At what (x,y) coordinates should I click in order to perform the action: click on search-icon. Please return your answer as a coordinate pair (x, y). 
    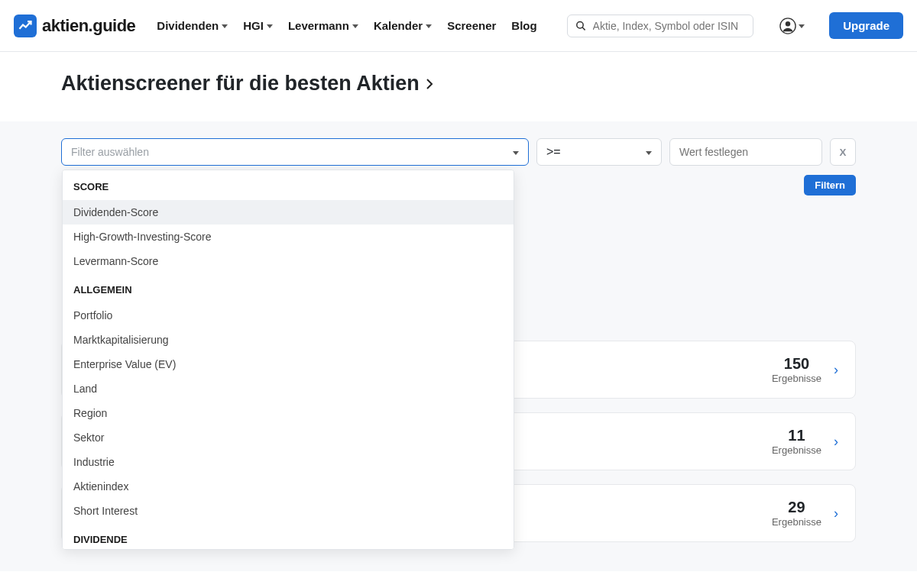
    Looking at the image, I should click on (581, 26).